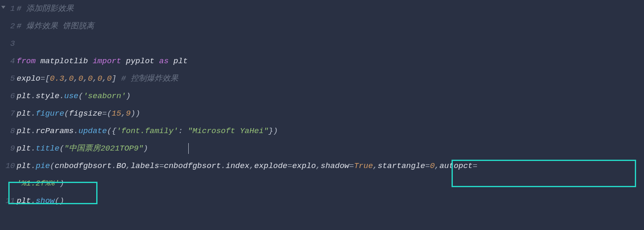  I want to click on line-number-gutter: 1 2 3 4 5 6 7 8 9 10 11, so click(8, 115).